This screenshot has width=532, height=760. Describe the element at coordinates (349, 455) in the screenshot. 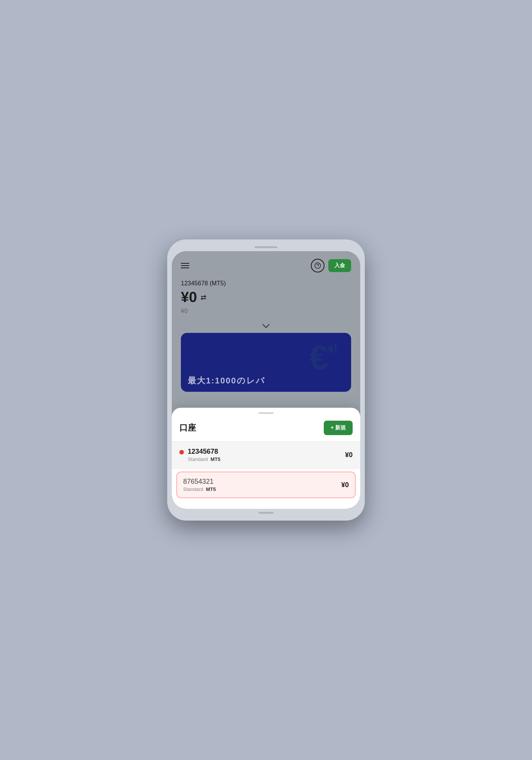

I see `account-balance-1: ¥0` at that location.